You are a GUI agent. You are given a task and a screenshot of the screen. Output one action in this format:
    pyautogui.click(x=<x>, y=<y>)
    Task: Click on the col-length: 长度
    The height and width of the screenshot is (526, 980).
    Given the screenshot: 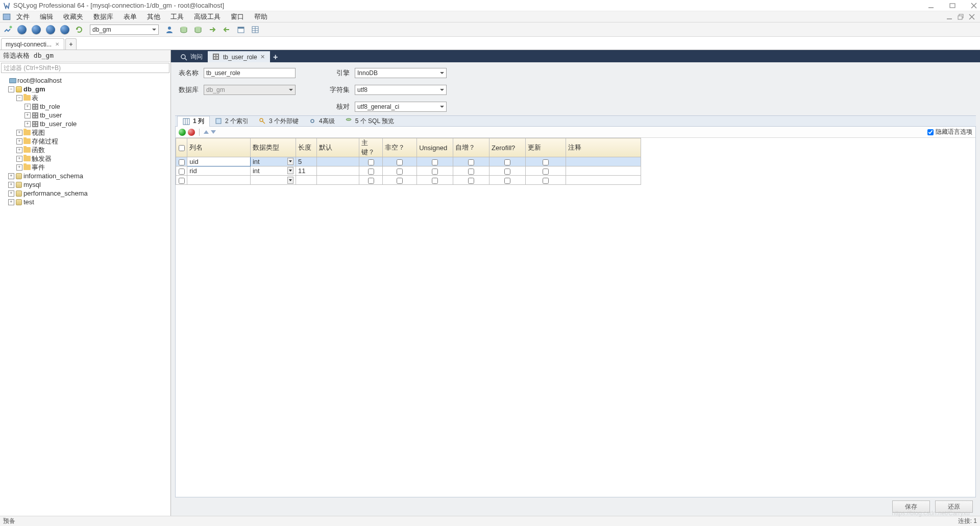 What is the action you would take?
    pyautogui.click(x=306, y=148)
    